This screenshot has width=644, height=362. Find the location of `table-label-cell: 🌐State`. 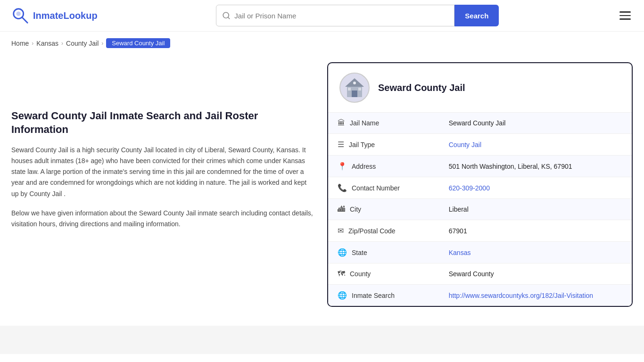

table-label-cell: 🌐State is located at coordinates (375, 253).